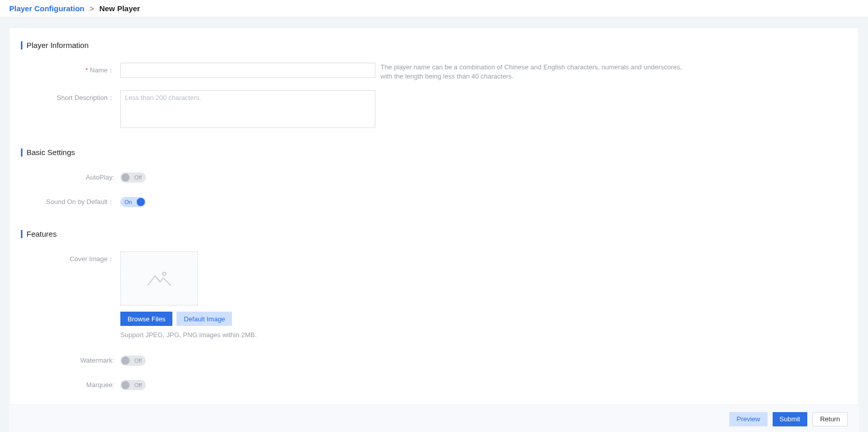  What do you see at coordinates (204, 319) in the screenshot?
I see `default-image-button: Default Image` at bounding box center [204, 319].